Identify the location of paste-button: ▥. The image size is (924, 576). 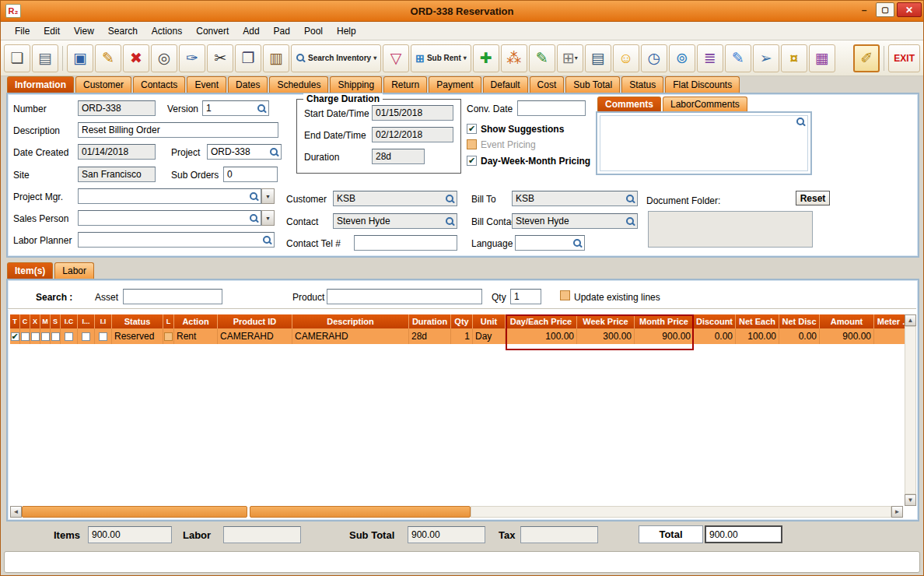
(276, 58).